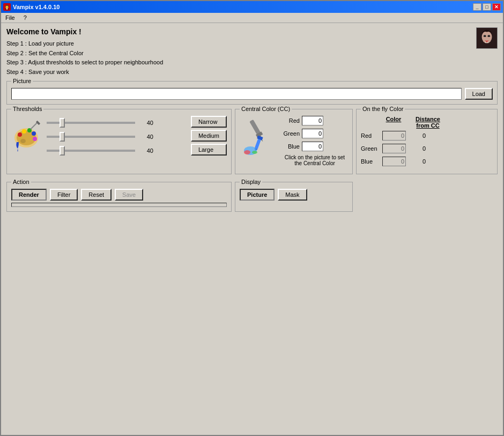  I want to click on menu-file: File, so click(10, 18).